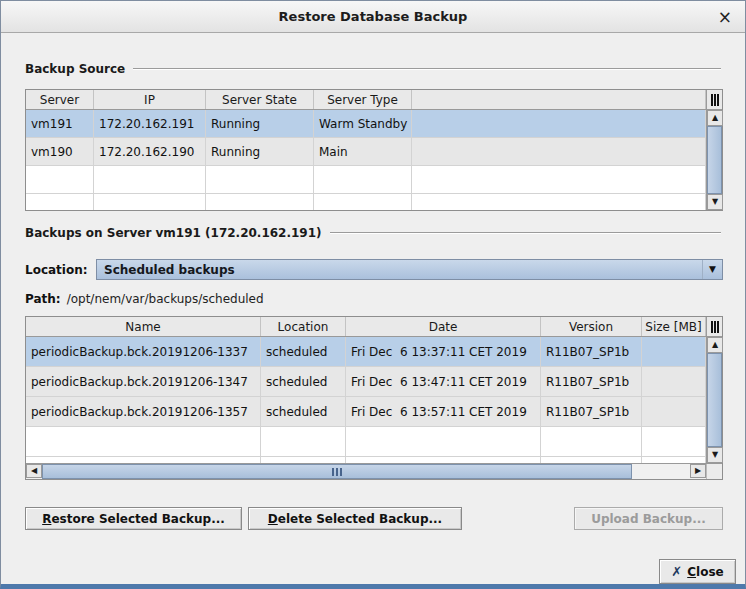 The height and width of the screenshot is (589, 746). Describe the element at coordinates (355, 518) in the screenshot. I see `delete-selected-backup-button: Delete Selected Backup...` at that location.